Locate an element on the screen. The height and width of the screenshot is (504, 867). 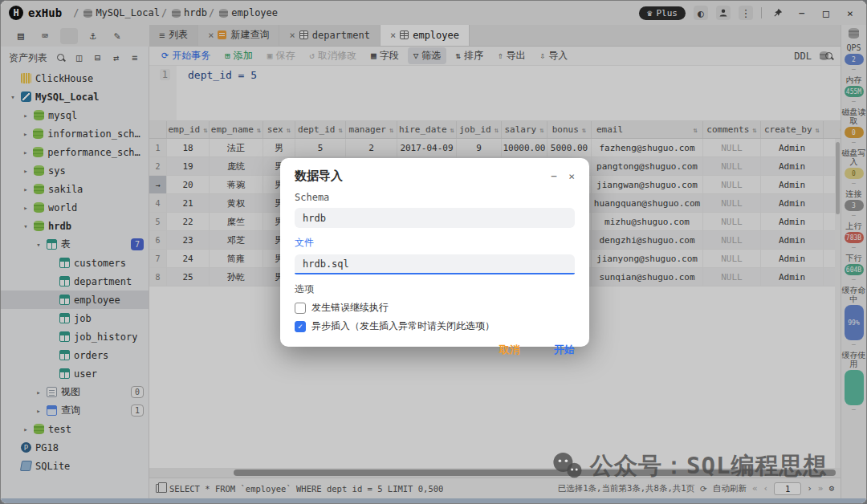
file-input: hrdb.sql is located at coordinates (435, 265).